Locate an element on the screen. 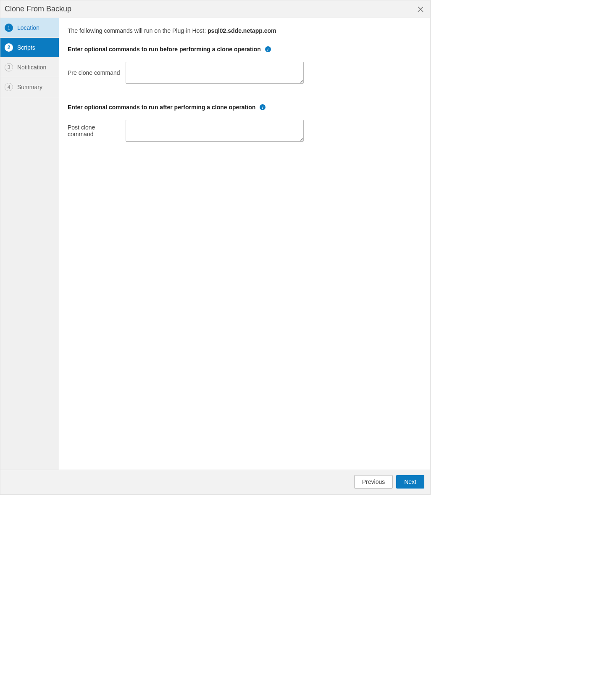 This screenshot has width=610, height=700. host-name: psql02.sddc.netapp.com is located at coordinates (242, 31).